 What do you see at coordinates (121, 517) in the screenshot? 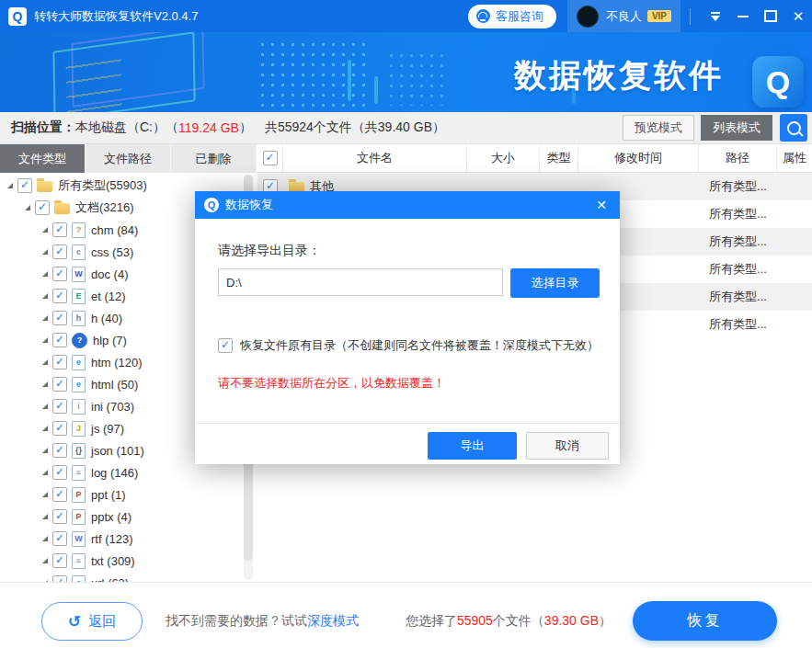
I see `tree-item-pptx: ✓Ppptx (4)` at bounding box center [121, 517].